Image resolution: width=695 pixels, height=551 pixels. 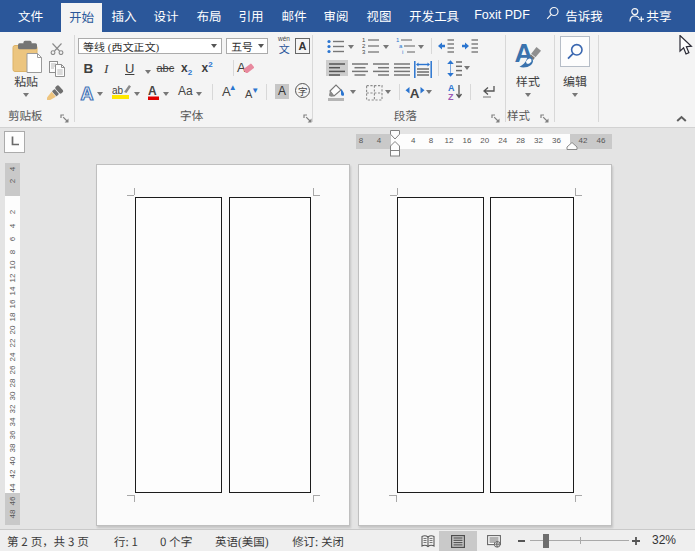 I want to click on svg-text: 3, so click(x=364, y=52).